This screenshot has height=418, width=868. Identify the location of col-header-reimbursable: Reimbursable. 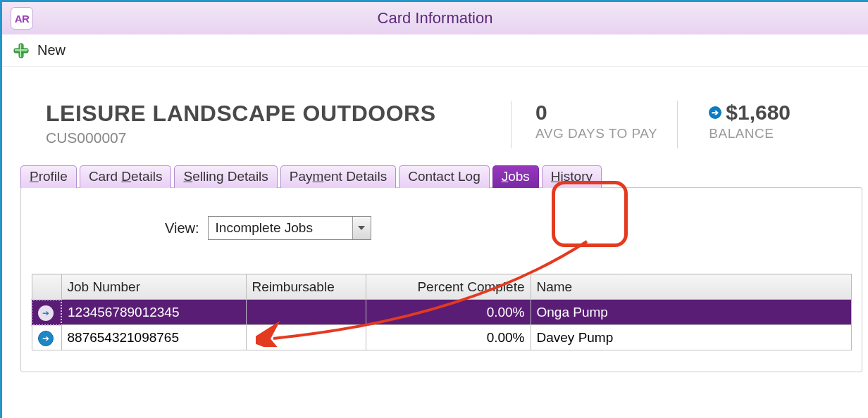
(306, 287).